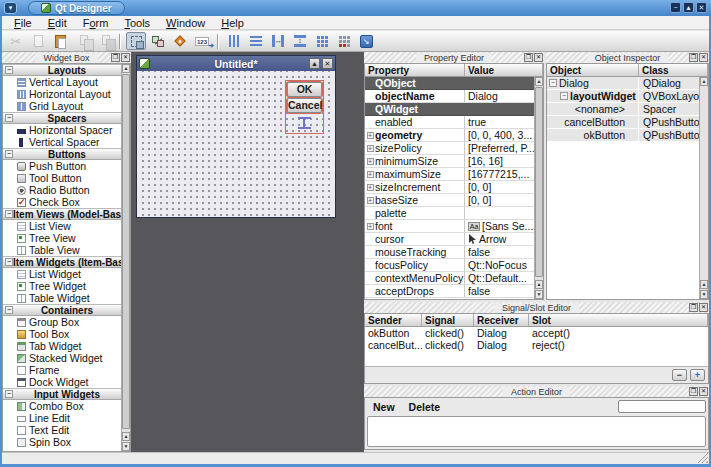  I want to click on action-filter-input, so click(662, 406).